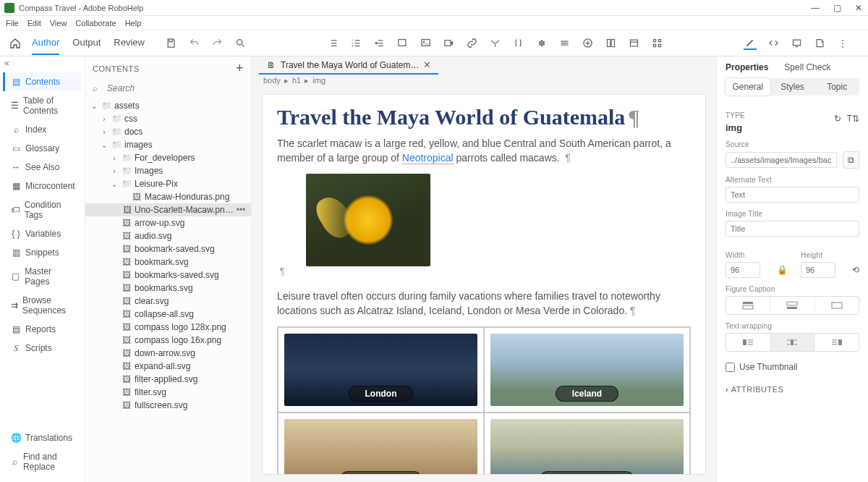 This screenshot has height=482, width=868. What do you see at coordinates (856, 271) in the screenshot?
I see `reset-size-icon: ⟲` at bounding box center [856, 271].